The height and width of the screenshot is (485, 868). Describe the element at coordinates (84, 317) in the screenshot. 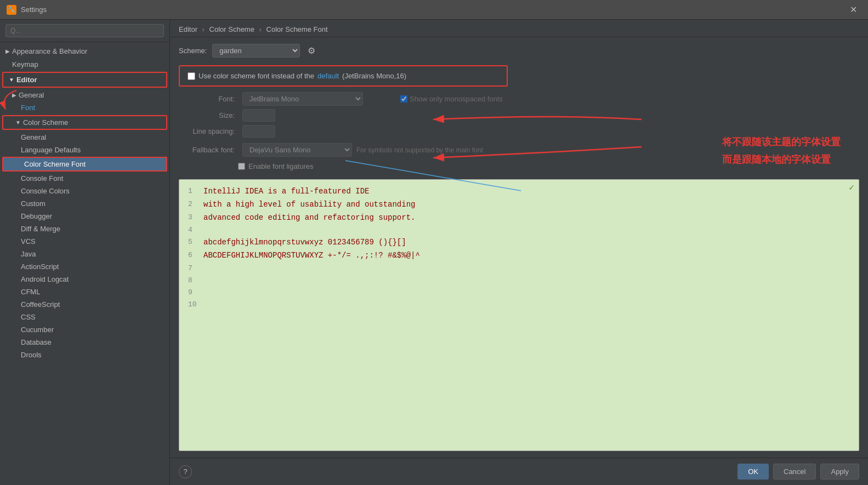

I see `sidebar-item-css: CSS` at that location.